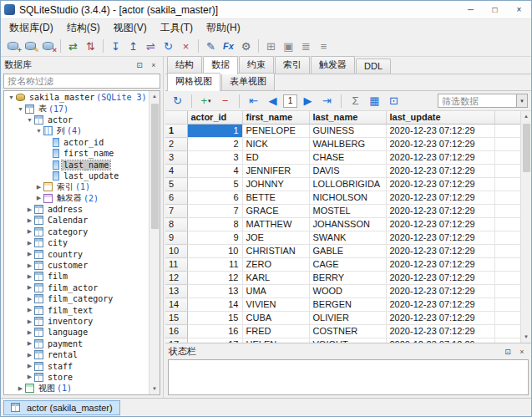 The width and height of the screenshot is (532, 417). Describe the element at coordinates (77, 366) in the screenshot. I see `tree-item-table-staff: ▶staff` at that location.